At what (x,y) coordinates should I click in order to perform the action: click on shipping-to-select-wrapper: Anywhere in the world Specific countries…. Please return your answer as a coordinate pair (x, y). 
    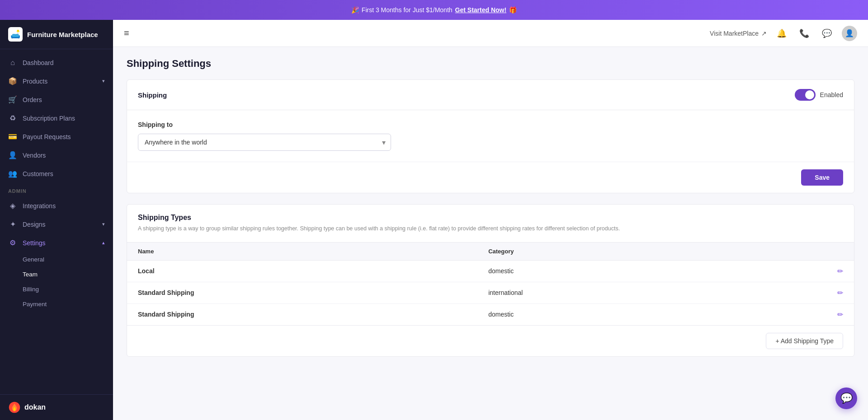
    Looking at the image, I should click on (264, 142).